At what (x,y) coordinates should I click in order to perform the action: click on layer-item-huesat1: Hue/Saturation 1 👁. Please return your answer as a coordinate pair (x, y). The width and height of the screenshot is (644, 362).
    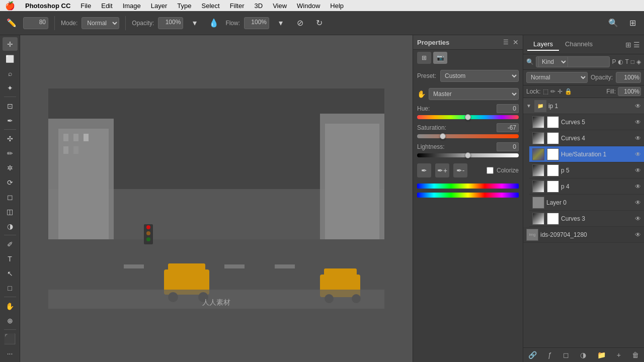
    Looking at the image, I should click on (587, 154).